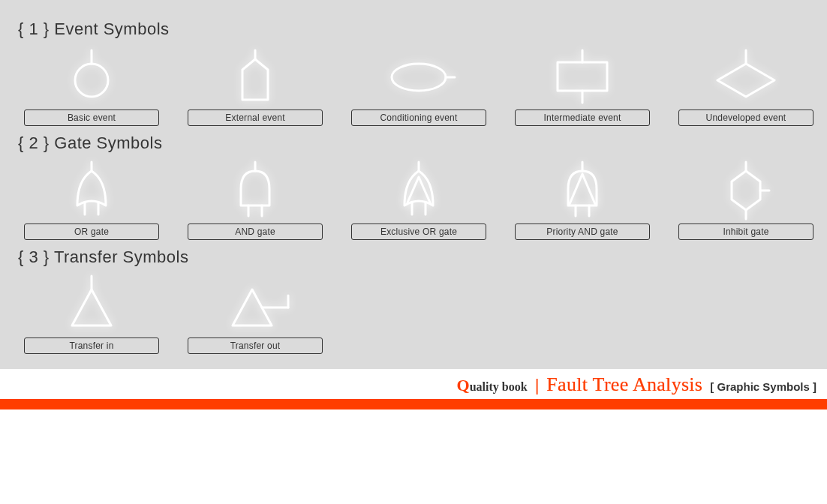 This screenshot has width=827, height=504. Describe the element at coordinates (582, 191) in the screenshot. I see `pand-gate-icon` at that location.